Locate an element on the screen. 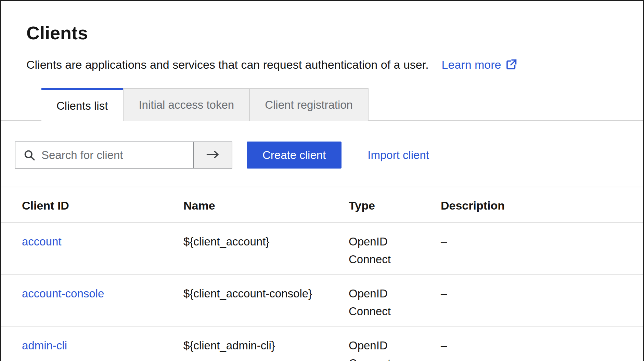  client-name: ${client_admin-cli} is located at coordinates (266, 344).